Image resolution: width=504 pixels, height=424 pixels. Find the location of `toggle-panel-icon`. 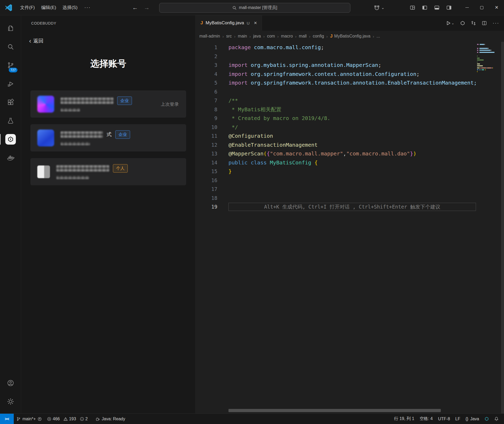

toggle-panel-icon is located at coordinates (437, 8).